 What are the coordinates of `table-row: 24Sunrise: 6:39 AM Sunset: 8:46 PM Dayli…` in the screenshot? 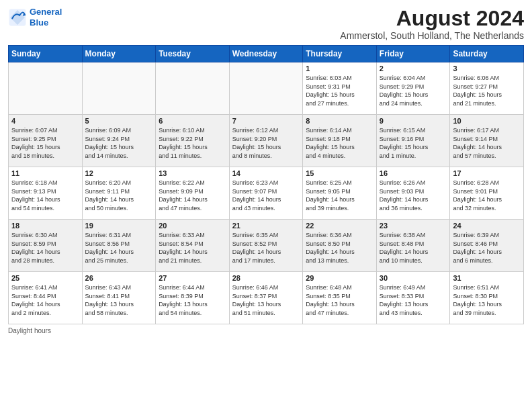 It's located at (487, 246).